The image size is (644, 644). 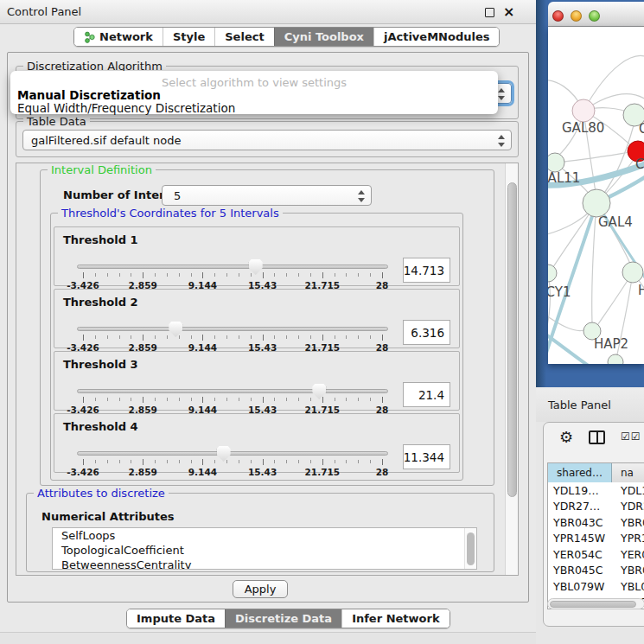 I want to click on threshold-value-field: 6.316, so click(x=427, y=332).